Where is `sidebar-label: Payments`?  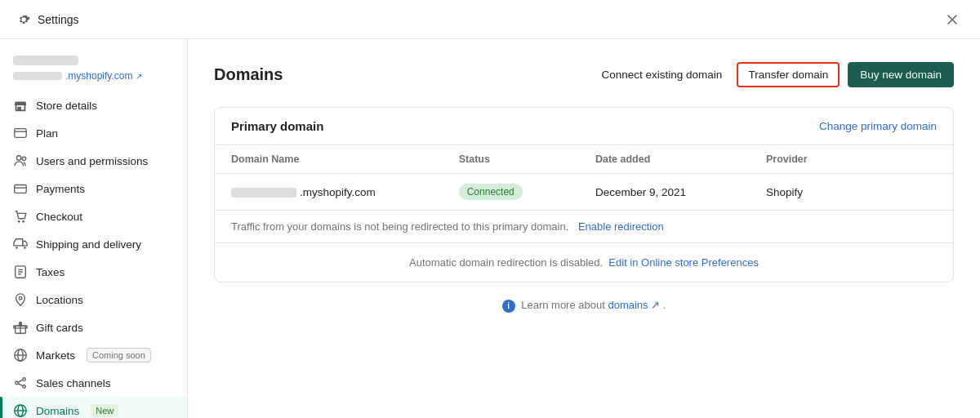 sidebar-label: Payments is located at coordinates (60, 189).